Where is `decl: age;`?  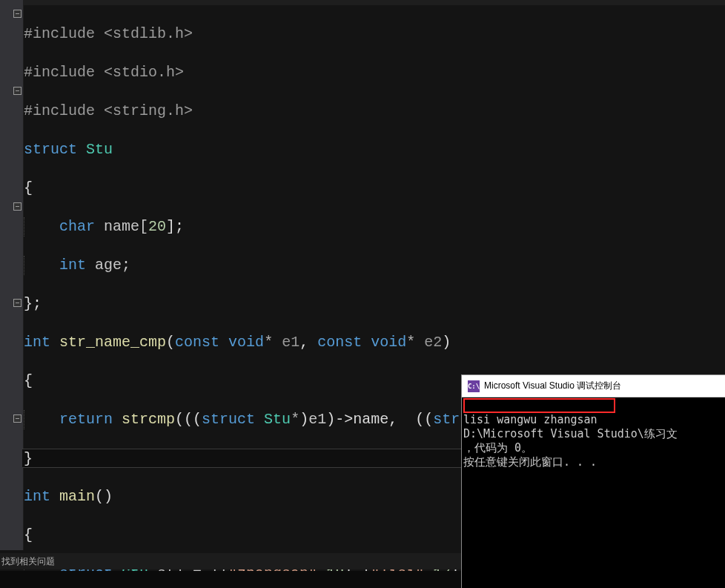 decl: age; is located at coordinates (108, 265).